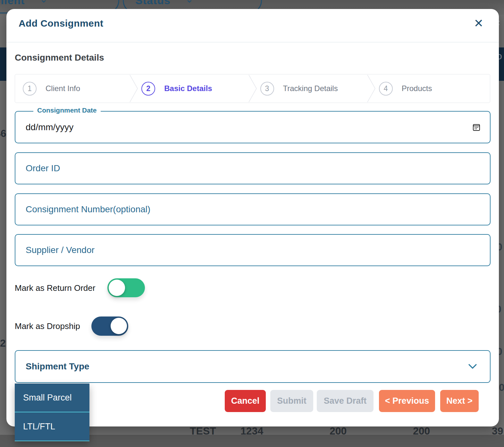 This screenshot has height=447, width=504. Describe the element at coordinates (148, 89) in the screenshot. I see `step-number: 2` at that location.